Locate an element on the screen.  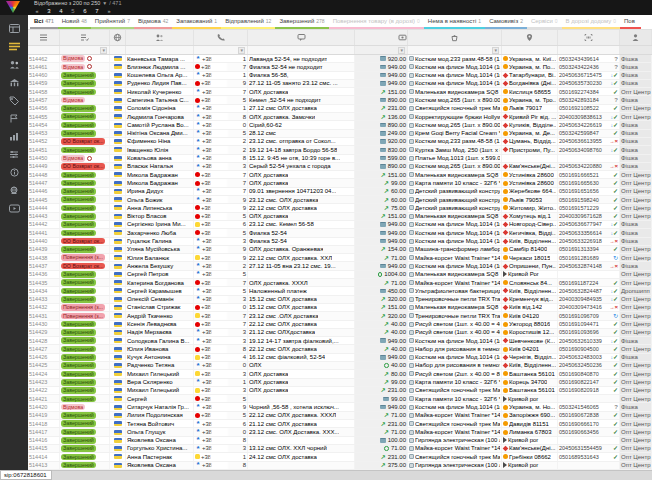
tracking-number: 20450636677947 is located at coordinates (580, 224).